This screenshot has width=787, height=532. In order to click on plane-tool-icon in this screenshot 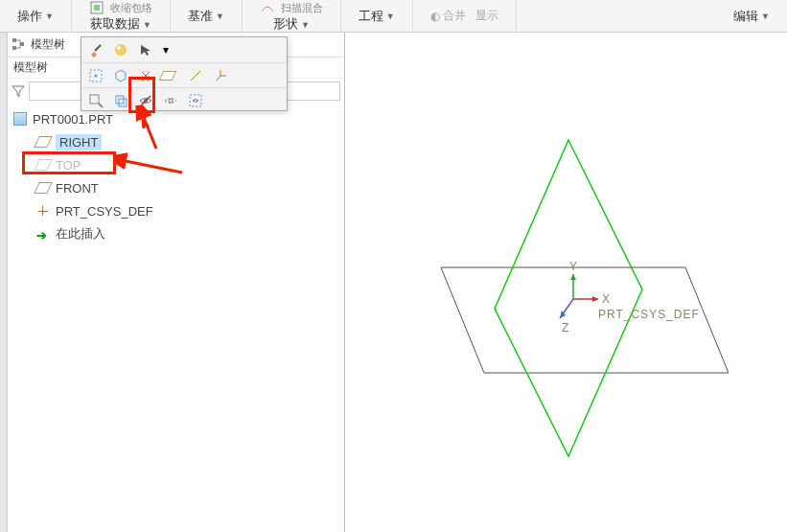, I will do `click(171, 76)`.